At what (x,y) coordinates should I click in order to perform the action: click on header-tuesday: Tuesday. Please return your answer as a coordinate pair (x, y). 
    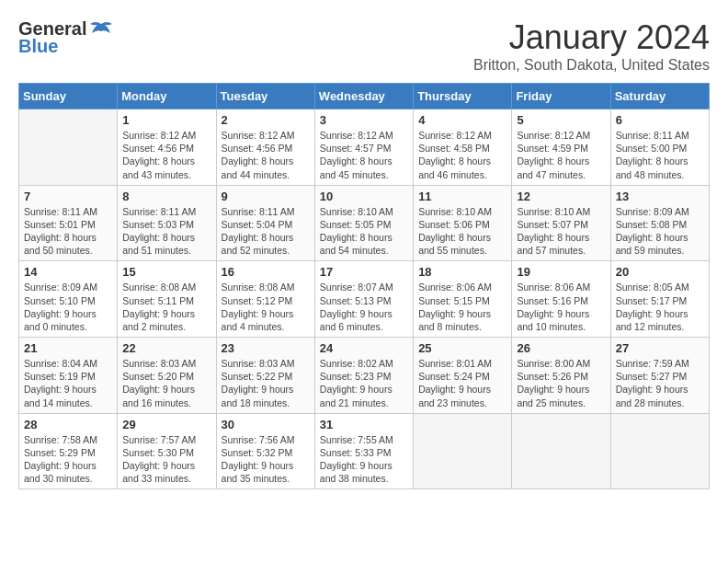
    Looking at the image, I should click on (265, 97).